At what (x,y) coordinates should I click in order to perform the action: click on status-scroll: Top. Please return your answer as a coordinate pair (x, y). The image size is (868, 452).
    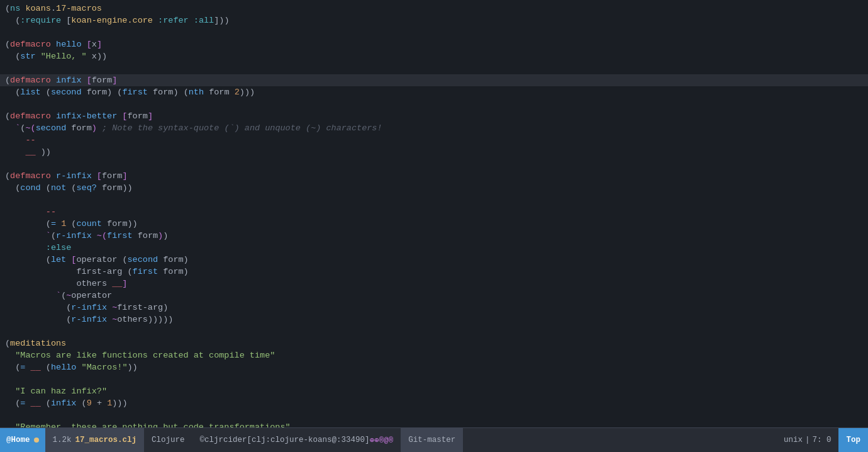
    Looking at the image, I should click on (853, 440).